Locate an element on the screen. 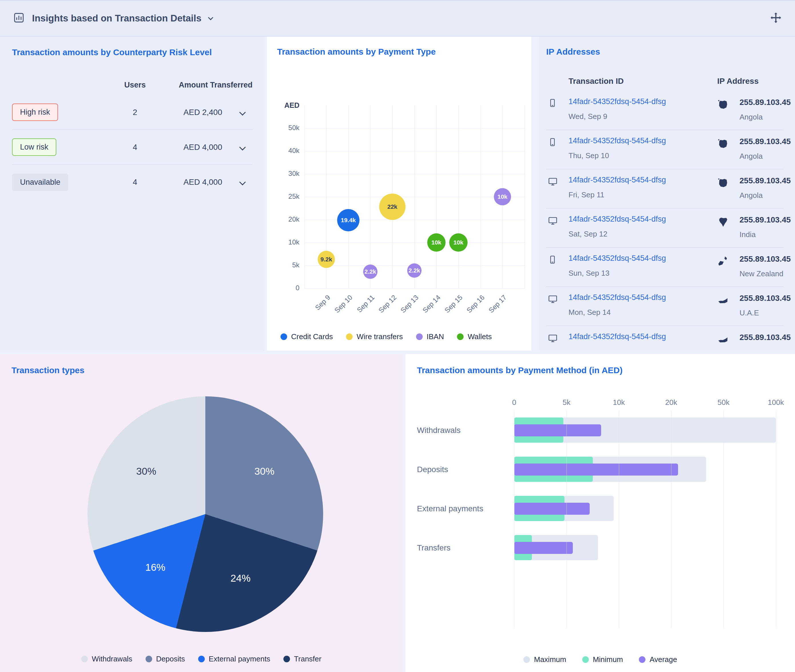  wire-transfers-legend-dot-icon is located at coordinates (349, 337).